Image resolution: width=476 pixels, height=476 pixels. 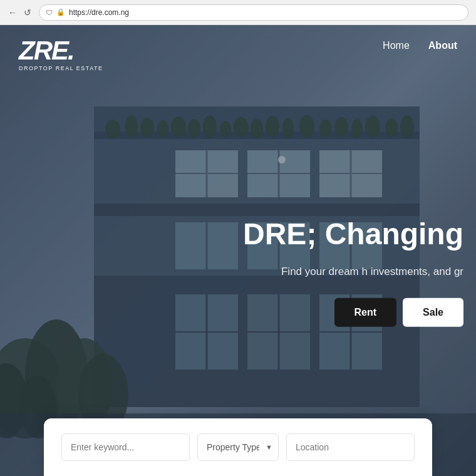 What do you see at coordinates (61, 13) in the screenshot?
I see `lock-icon: 🔒` at bounding box center [61, 13].